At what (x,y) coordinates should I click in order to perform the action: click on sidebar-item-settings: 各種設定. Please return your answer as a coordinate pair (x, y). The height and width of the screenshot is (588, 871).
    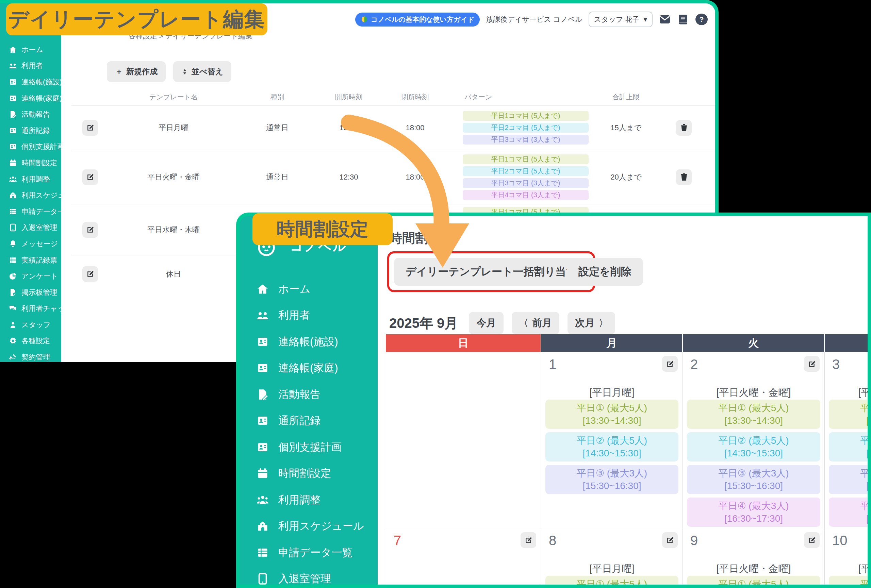
    Looking at the image, I should click on (31, 341).